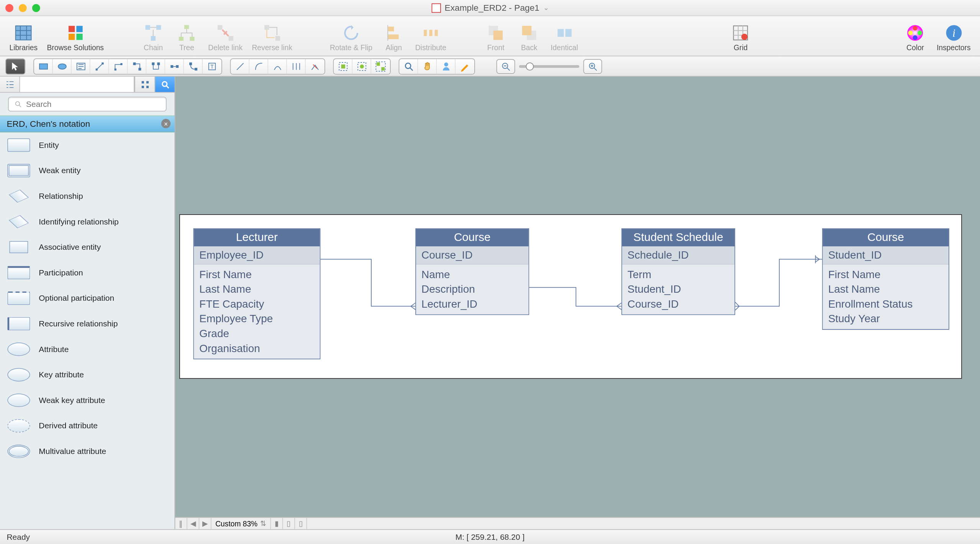  Describe the element at coordinates (87, 375) in the screenshot. I see `library-item: Key attribute` at that location.